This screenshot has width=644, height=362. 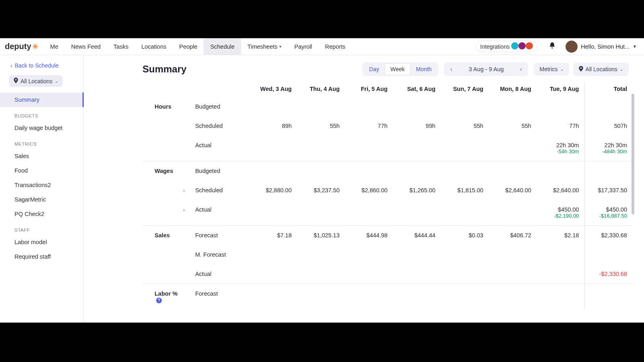 What do you see at coordinates (417, 236) in the screenshot?
I see `cell: $444.44` at bounding box center [417, 236].